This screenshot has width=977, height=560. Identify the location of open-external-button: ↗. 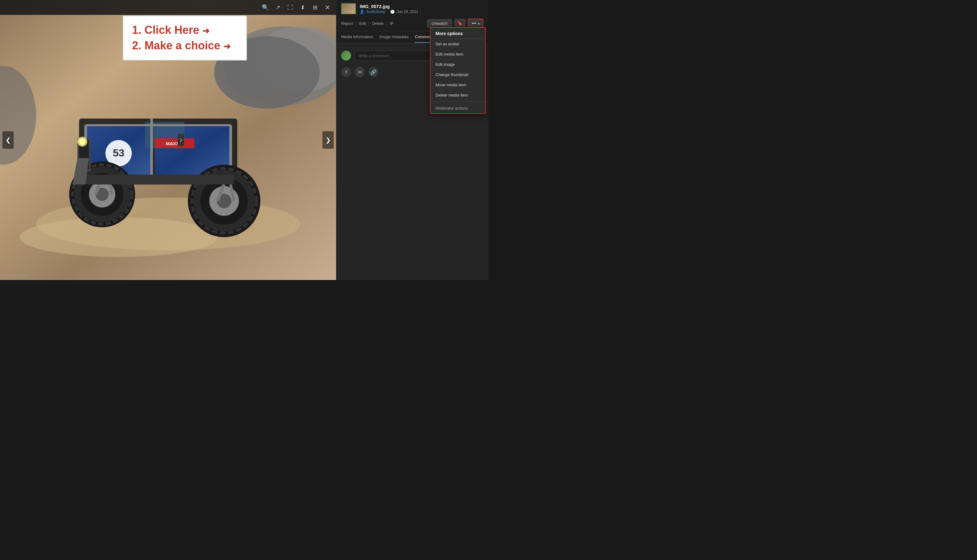
(278, 7).